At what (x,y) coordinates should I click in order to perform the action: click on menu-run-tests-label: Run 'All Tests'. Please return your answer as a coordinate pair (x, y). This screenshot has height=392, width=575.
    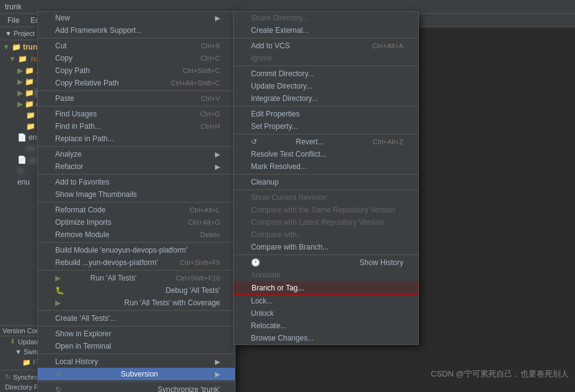
    Looking at the image, I should click on (113, 278).